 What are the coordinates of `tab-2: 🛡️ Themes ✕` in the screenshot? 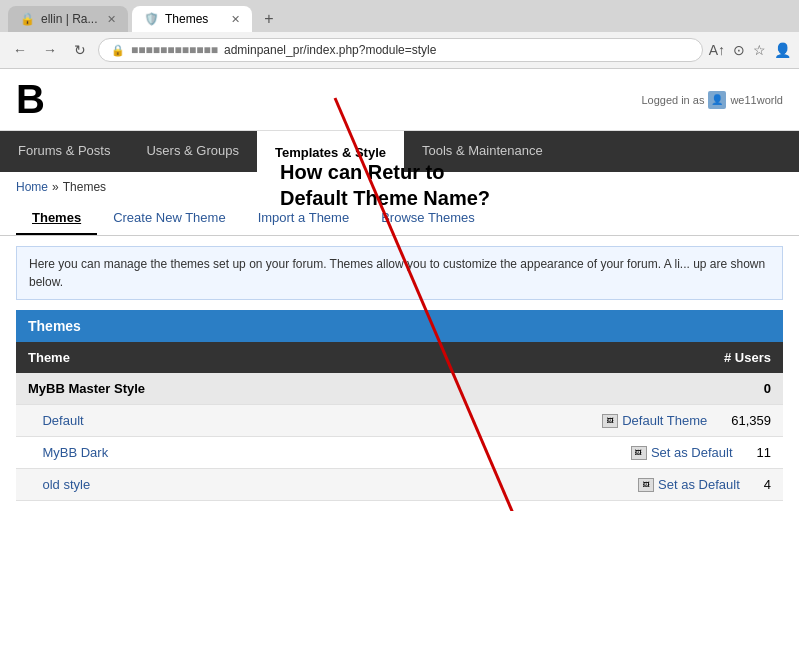 It's located at (192, 19).